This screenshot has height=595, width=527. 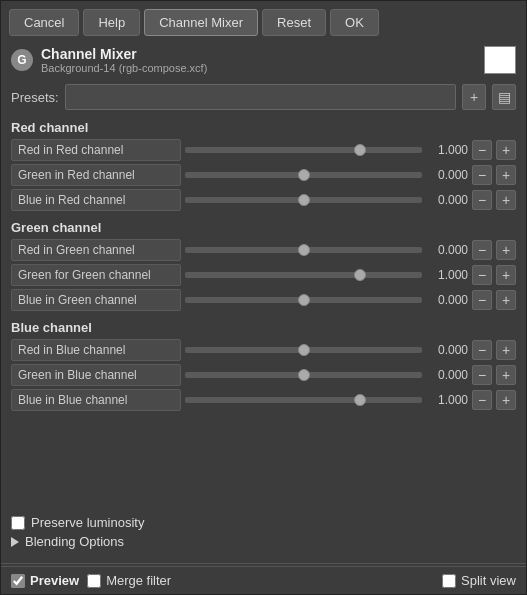 What do you see at coordinates (264, 350) in the screenshot?
I see `channel-row: Red in Blue channel0.000−+` at bounding box center [264, 350].